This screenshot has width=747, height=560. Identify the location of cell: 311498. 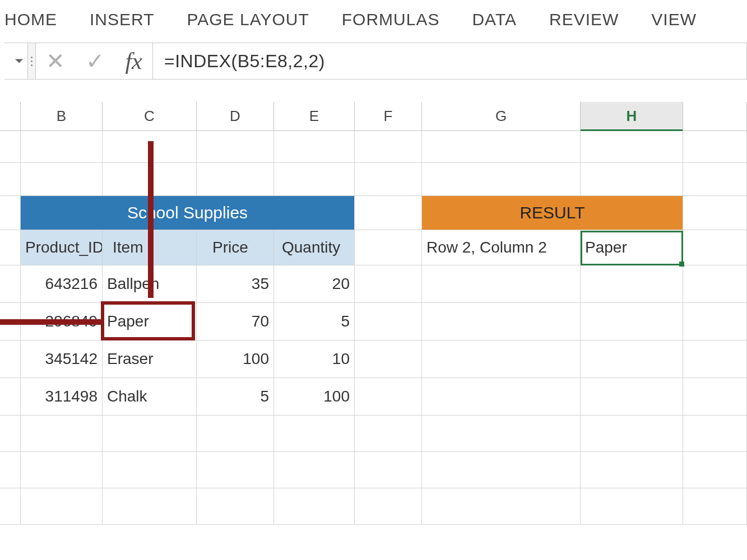
(62, 396).